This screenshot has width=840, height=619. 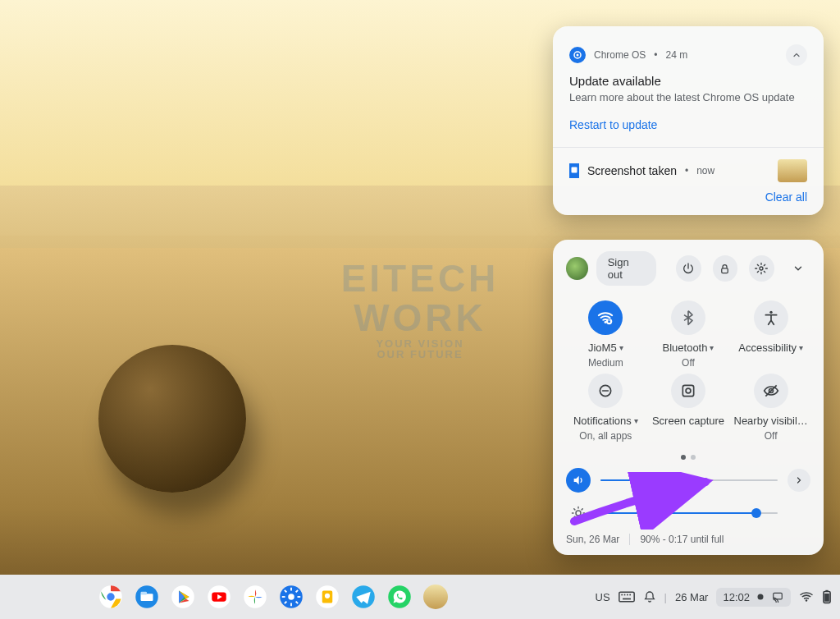 What do you see at coordinates (399, 597) in the screenshot?
I see `app-whatsapp` at bounding box center [399, 597].